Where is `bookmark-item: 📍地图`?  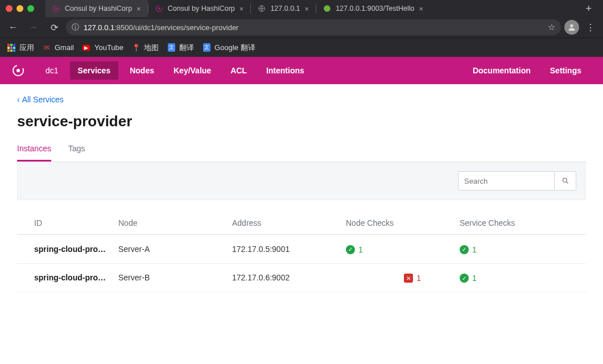 bookmark-item: 📍地图 is located at coordinates (145, 48).